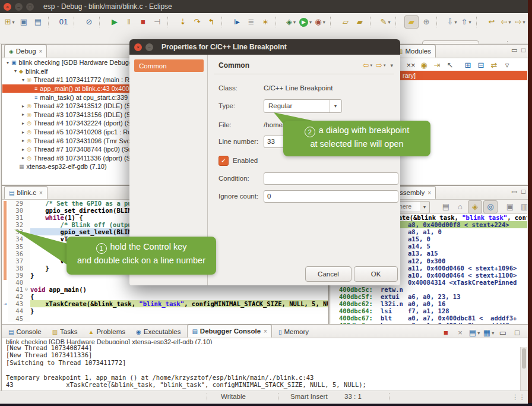 This screenshot has height=406, width=532. Describe the element at coordinates (89, 22) in the screenshot. I see `skip-all-breakpoints-icon: ⊘` at that location.